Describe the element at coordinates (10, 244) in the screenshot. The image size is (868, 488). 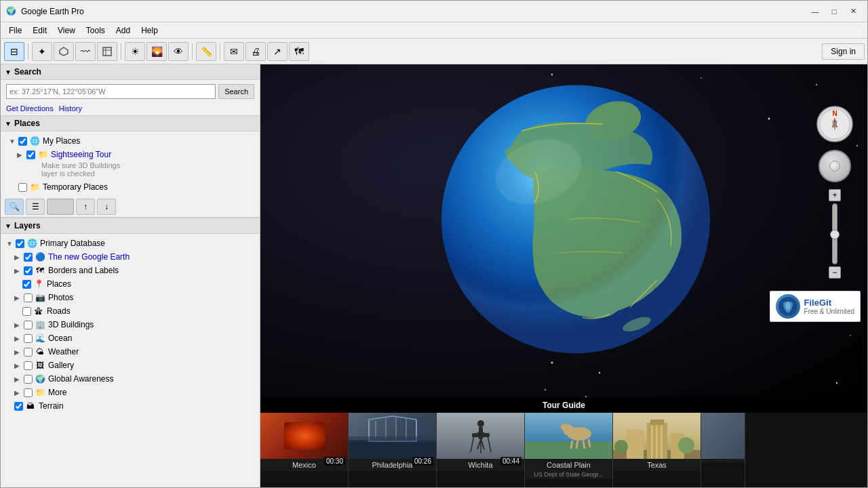
I see `primary-db-expand-icon: ▼` at that location.